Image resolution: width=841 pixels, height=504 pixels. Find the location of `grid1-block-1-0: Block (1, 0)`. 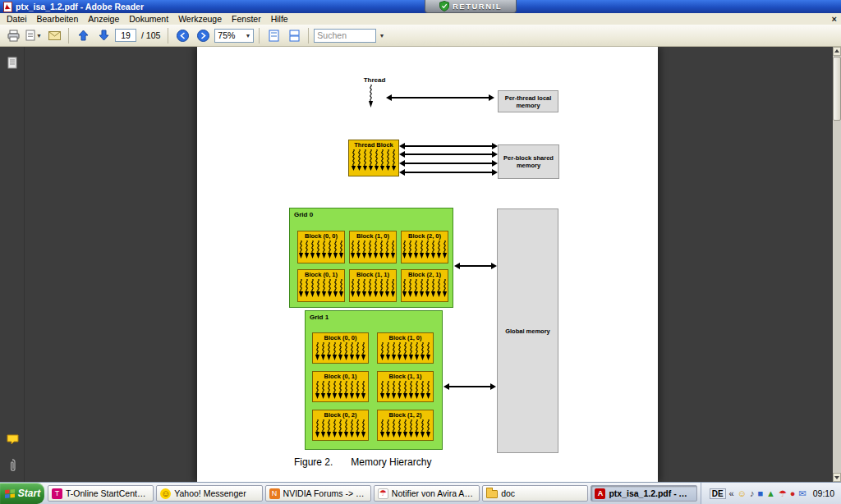

grid1-block-1-0: Block (1, 0) is located at coordinates (406, 348).